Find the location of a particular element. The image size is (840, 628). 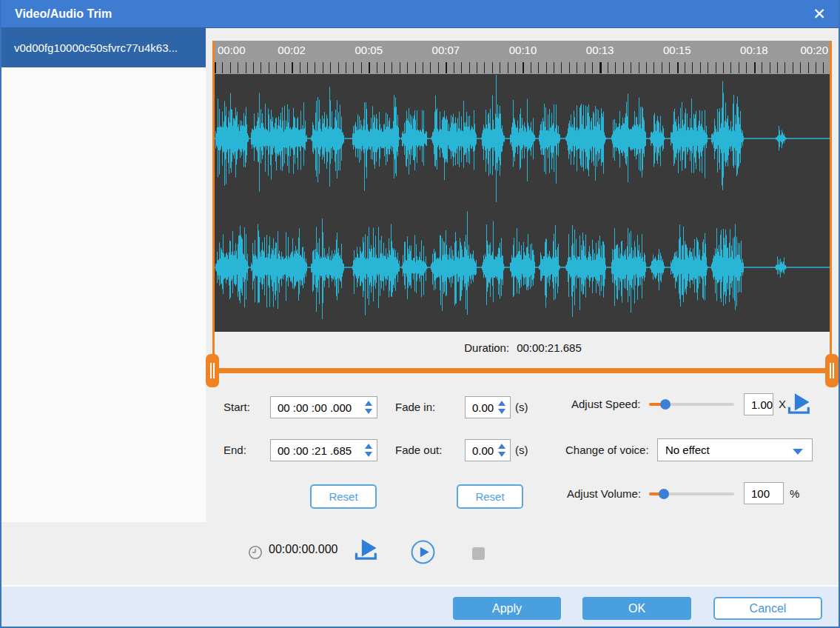

trim-end-line is located at coordinates (830, 198).